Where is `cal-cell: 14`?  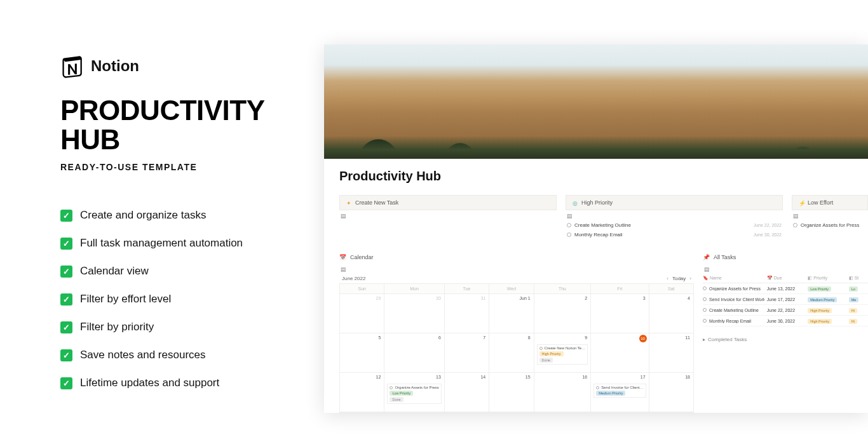
cal-cell: 14 is located at coordinates (467, 393).